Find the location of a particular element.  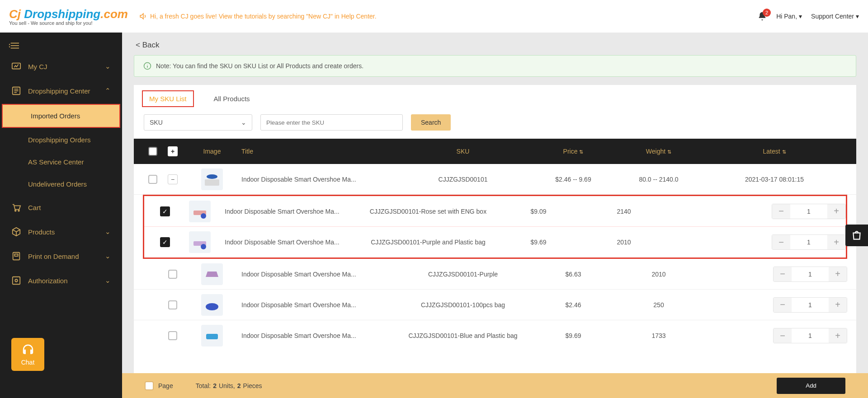

row-sku: CJJZGJSD00101-Purple is located at coordinates (463, 274).